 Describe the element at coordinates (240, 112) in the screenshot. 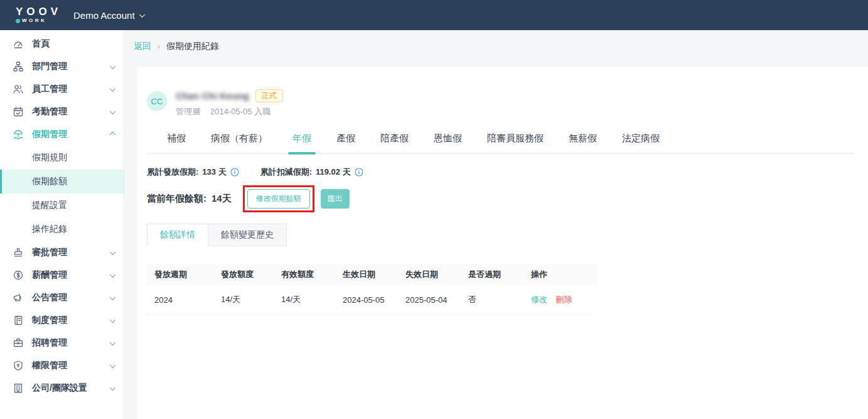

I see `employee-join-date: 2014-05-05 入職` at that location.